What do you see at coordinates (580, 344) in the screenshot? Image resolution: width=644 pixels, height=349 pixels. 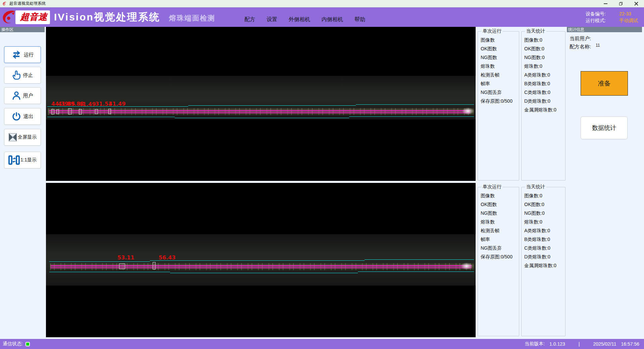 I see `status-bar-right: 当前版本: 1.0.123 | 2025/02/11 16:57:56` at bounding box center [580, 344].